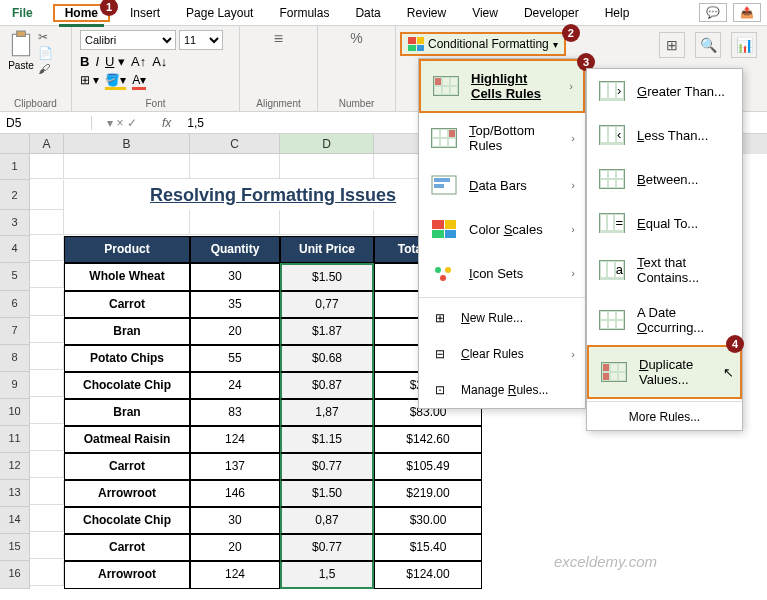  What do you see at coordinates (46, 53) in the screenshot?
I see `copy-icon: 📄` at bounding box center [46, 53].